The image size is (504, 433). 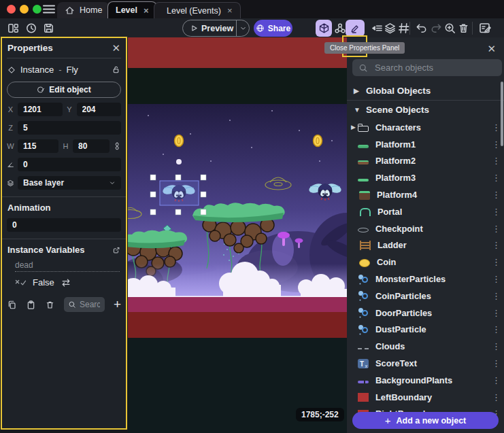 What do you see at coordinates (435, 245) in the screenshot?
I see `object-name: Ladder` at bounding box center [435, 245].